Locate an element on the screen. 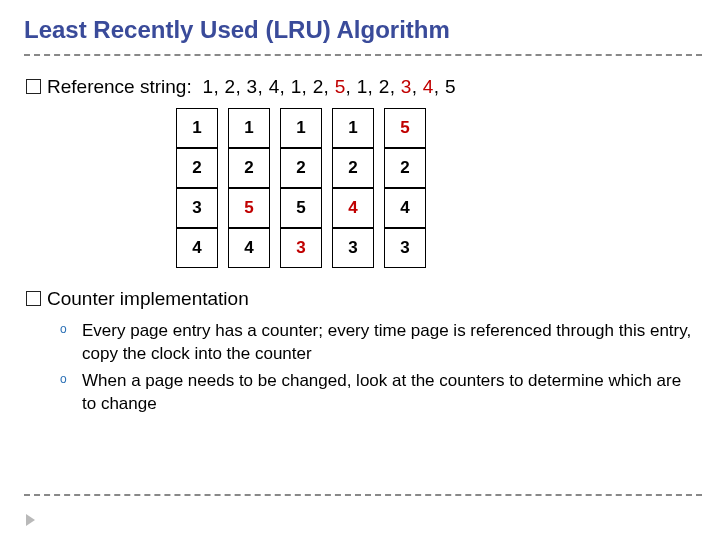  divider-bottom is located at coordinates (363, 495).